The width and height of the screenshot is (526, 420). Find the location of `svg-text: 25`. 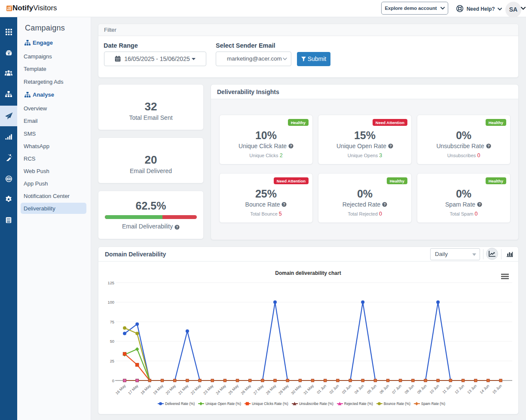

svg-text: 25 is located at coordinates (112, 361).